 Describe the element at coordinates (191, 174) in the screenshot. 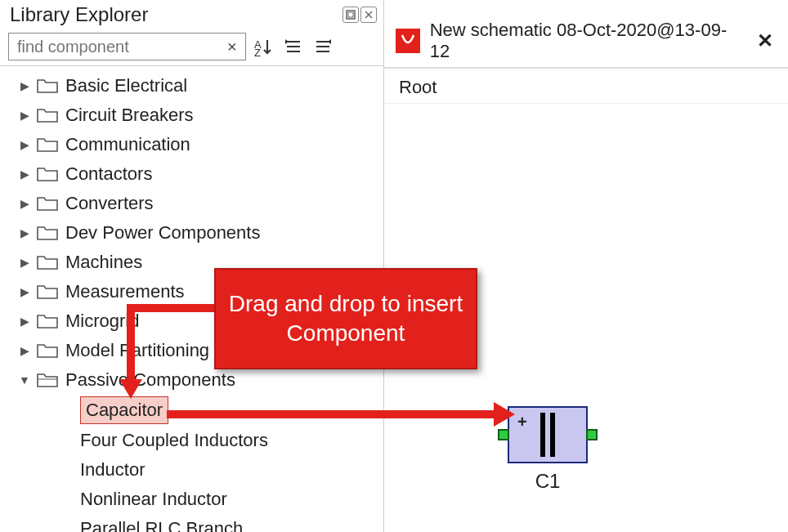

I see `tree-category-contactors: ▶ Contactors` at that location.